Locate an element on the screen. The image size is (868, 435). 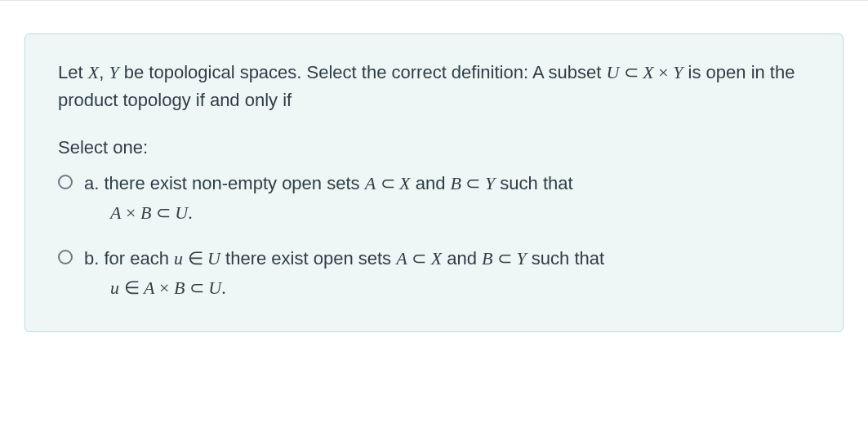
text: for each is located at coordinates (136, 258).